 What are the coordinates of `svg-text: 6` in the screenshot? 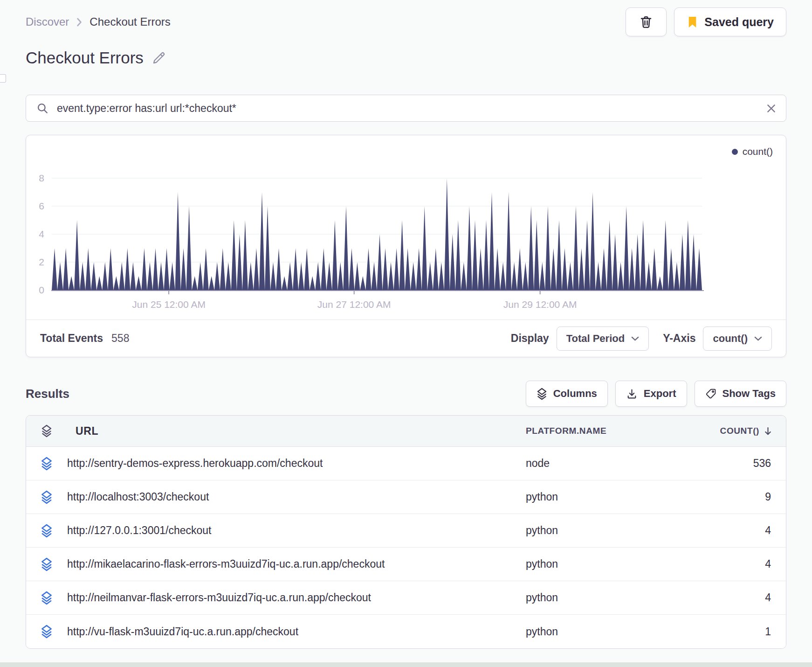 It's located at (41, 206).